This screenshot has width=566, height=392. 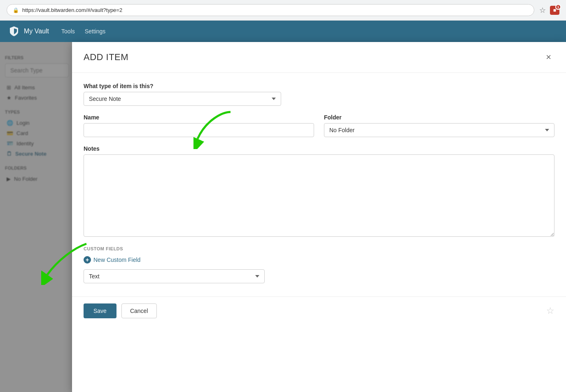 I want to click on modal-close-button: ×, so click(x=548, y=57).